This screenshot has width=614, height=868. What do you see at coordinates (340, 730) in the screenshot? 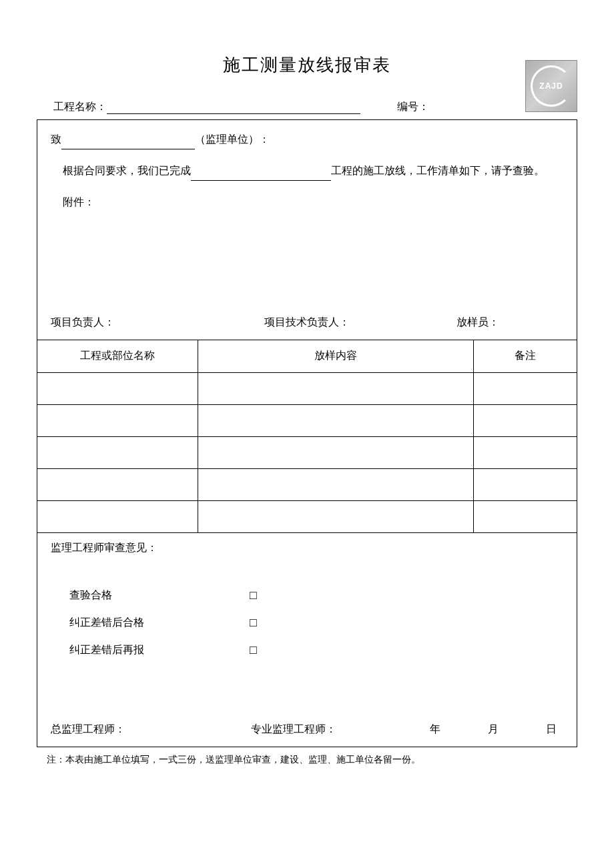
I see `pro-engineer-label: 专业监理工程师：` at bounding box center [340, 730].